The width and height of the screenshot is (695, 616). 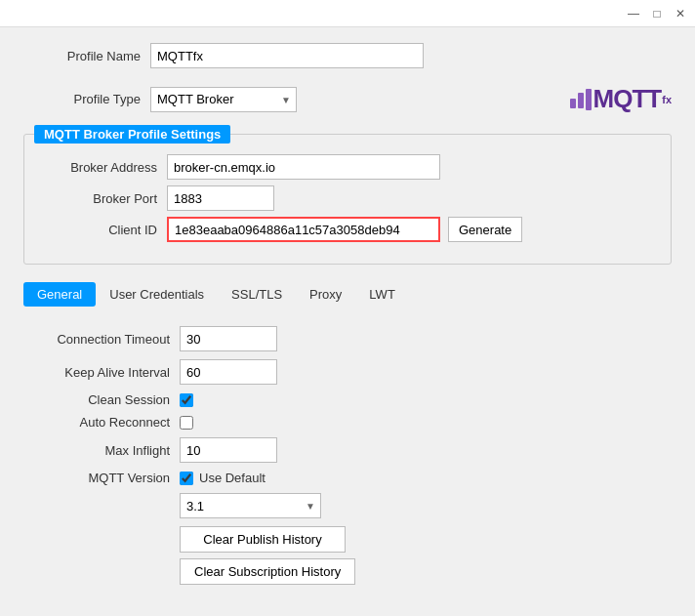 I want to click on client-id-label: Client ID, so click(x=103, y=230).